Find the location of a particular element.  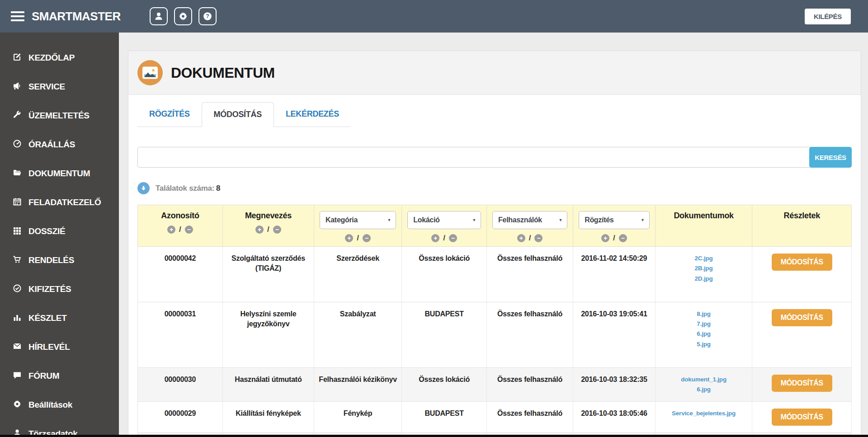

document-link: 2B.jpg is located at coordinates (704, 268).